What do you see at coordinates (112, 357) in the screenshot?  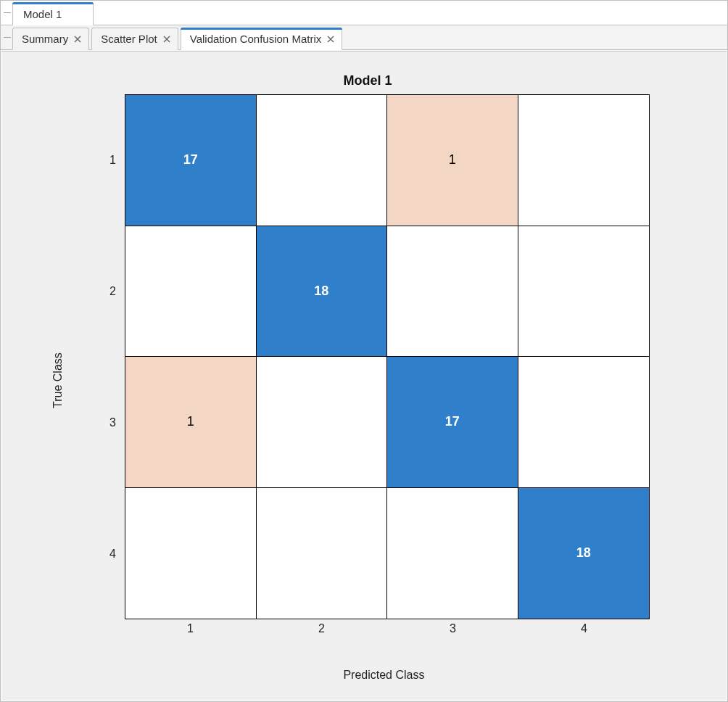 I see `y-axis-ticks: 1 2 3 4` at bounding box center [112, 357].